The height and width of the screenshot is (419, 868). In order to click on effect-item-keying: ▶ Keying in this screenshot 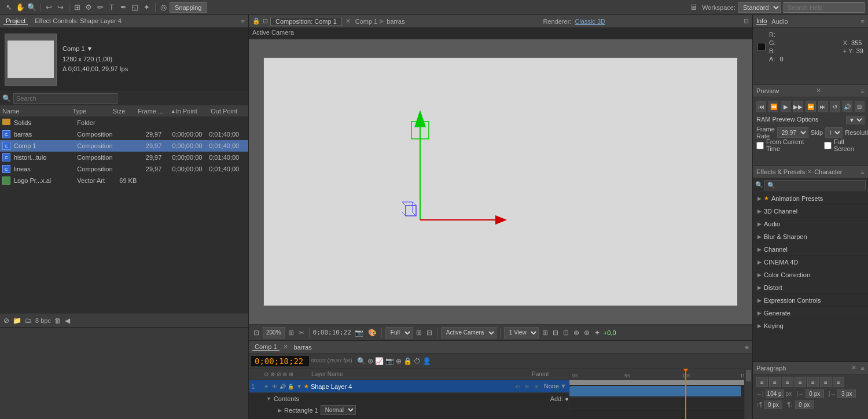, I will do `click(810, 326)`.